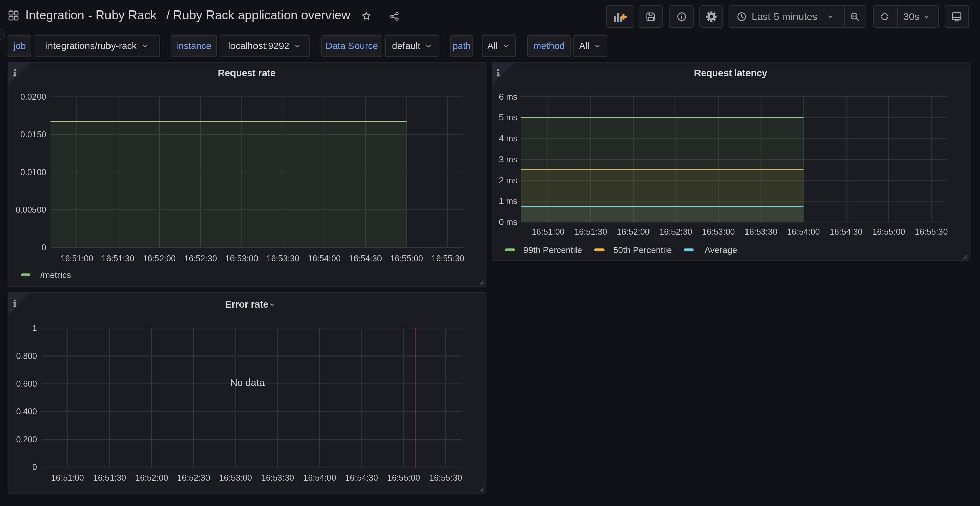 The image size is (980, 506). I want to click on svg-text: 50th Percentile, so click(643, 250).